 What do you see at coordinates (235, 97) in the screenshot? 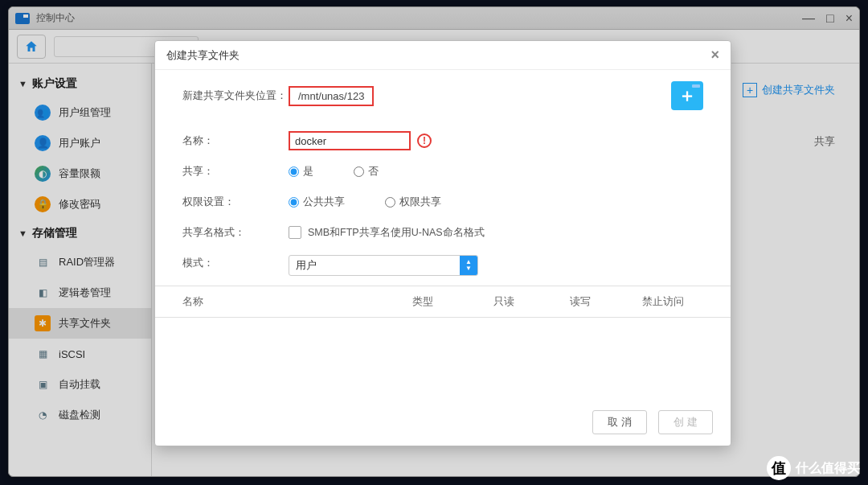
I see `path-label: 新建共享文件夹位置：` at bounding box center [235, 97].